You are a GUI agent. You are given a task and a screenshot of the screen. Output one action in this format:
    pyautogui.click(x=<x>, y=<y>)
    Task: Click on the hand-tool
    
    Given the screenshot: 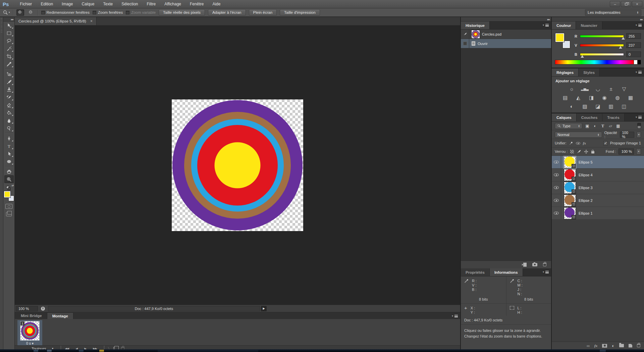 What is the action you would take?
    pyautogui.click(x=9, y=171)
    